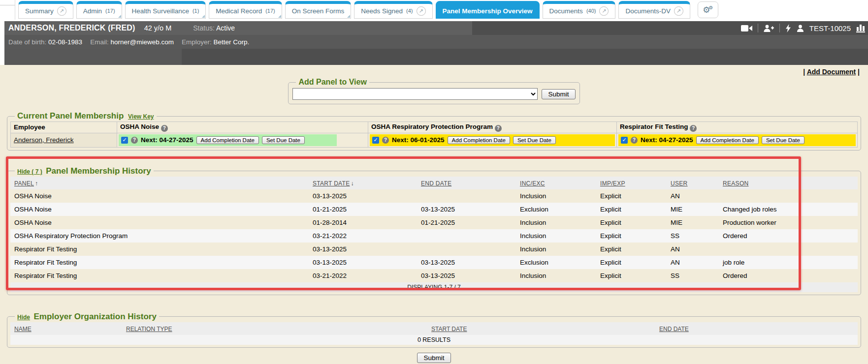  What do you see at coordinates (487, 10) in the screenshot?
I see `tab-panel-membership-overview: Panel Membership Overview` at bounding box center [487, 10].